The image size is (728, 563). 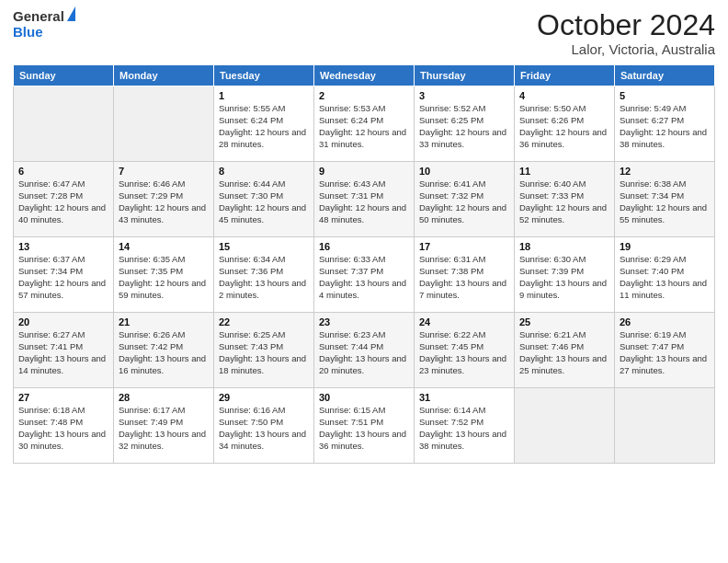 What do you see at coordinates (264, 171) in the screenshot?
I see `day-number: 8` at bounding box center [264, 171].